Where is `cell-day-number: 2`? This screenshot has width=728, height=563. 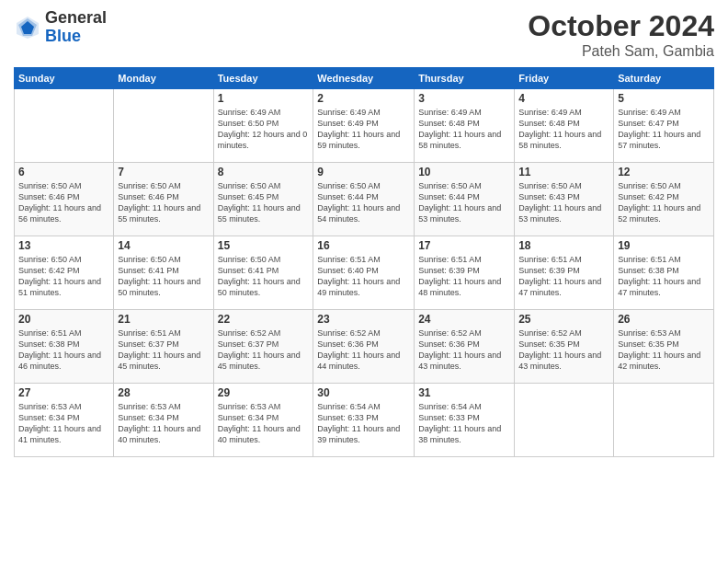 cell-day-number: 2 is located at coordinates (364, 98).